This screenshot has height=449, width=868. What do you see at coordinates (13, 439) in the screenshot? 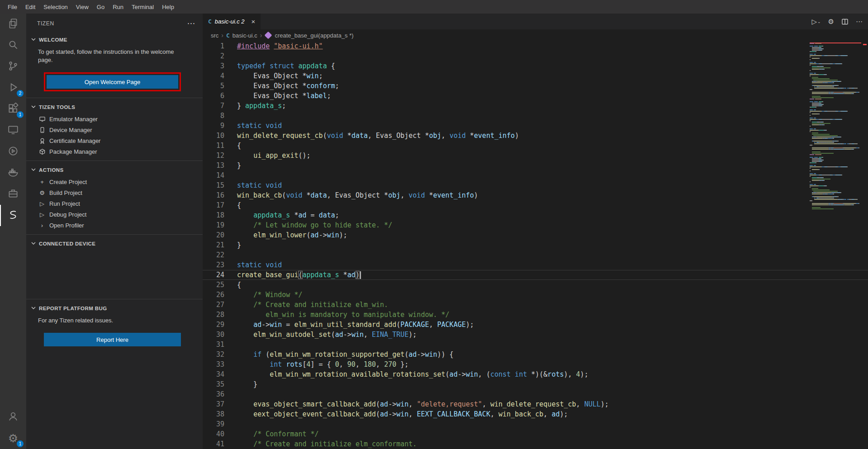
I see `manage-button: ⚙ 1` at bounding box center [13, 439].